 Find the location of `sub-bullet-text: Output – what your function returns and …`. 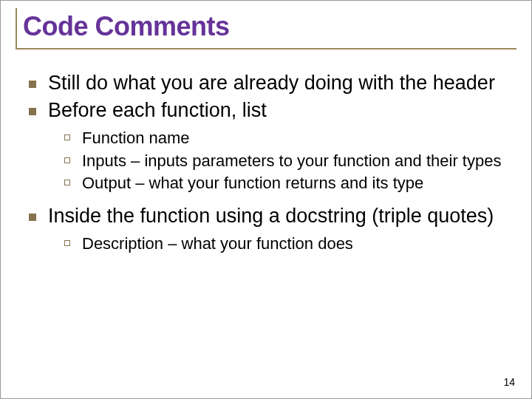

sub-bullet-text: Output – what your function returns and … is located at coordinates (253, 183).